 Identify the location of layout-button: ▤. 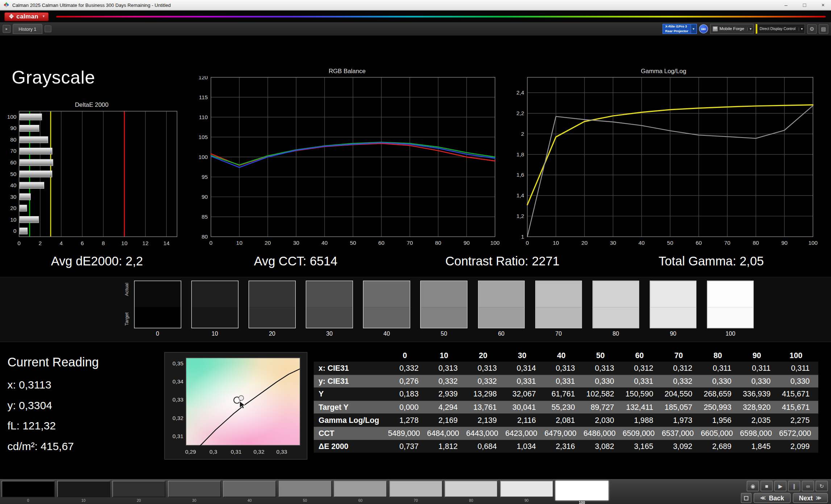
(823, 29).